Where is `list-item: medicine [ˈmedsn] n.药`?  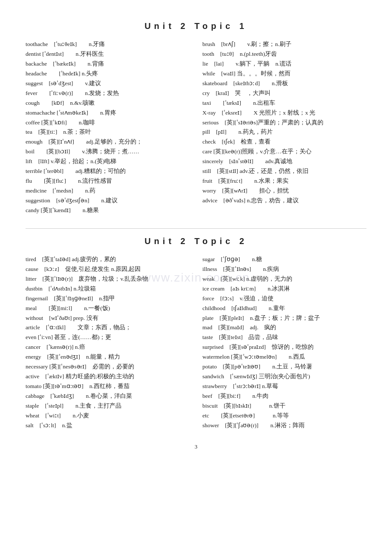 list-item: medicine [ˈmedsn] n.药 is located at coordinates (107, 191).